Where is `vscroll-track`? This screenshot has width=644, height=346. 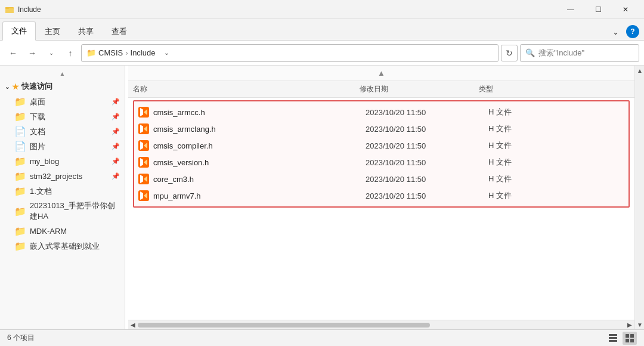
vscroll-track is located at coordinates (639, 197).